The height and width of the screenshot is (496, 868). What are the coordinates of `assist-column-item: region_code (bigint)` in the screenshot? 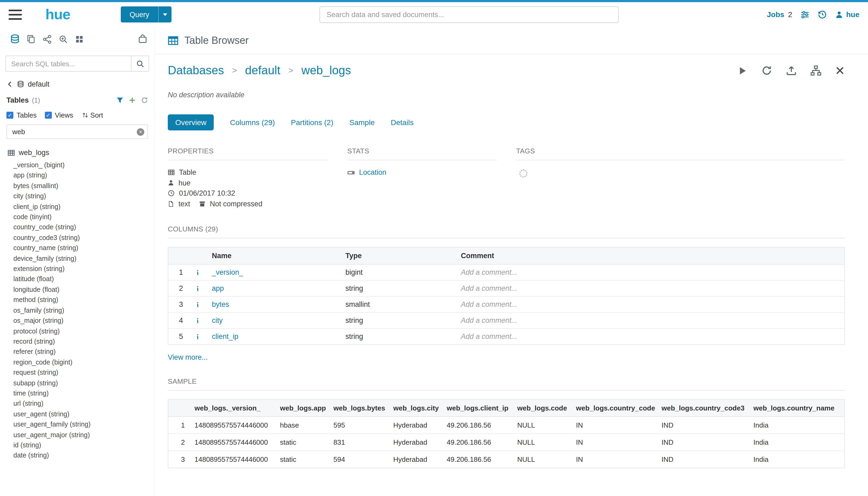 It's located at (84, 362).